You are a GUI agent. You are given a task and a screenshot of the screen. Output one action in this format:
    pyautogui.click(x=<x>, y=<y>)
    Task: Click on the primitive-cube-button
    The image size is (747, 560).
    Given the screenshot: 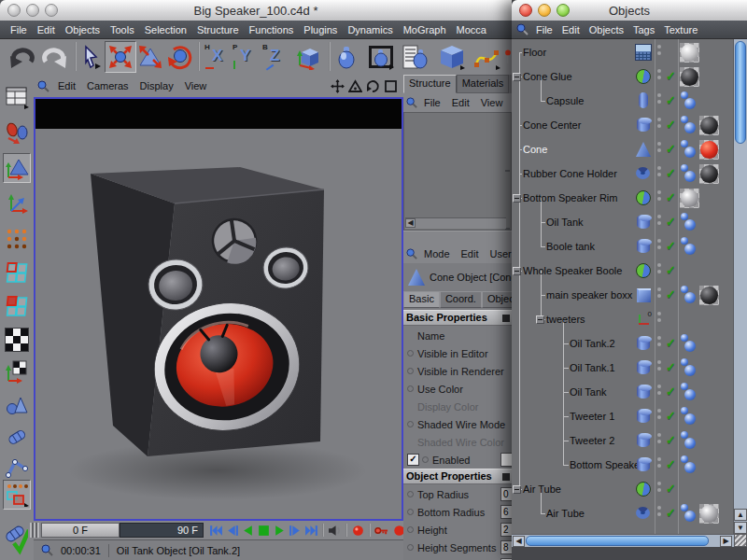 What is the action you would take?
    pyautogui.click(x=452, y=57)
    